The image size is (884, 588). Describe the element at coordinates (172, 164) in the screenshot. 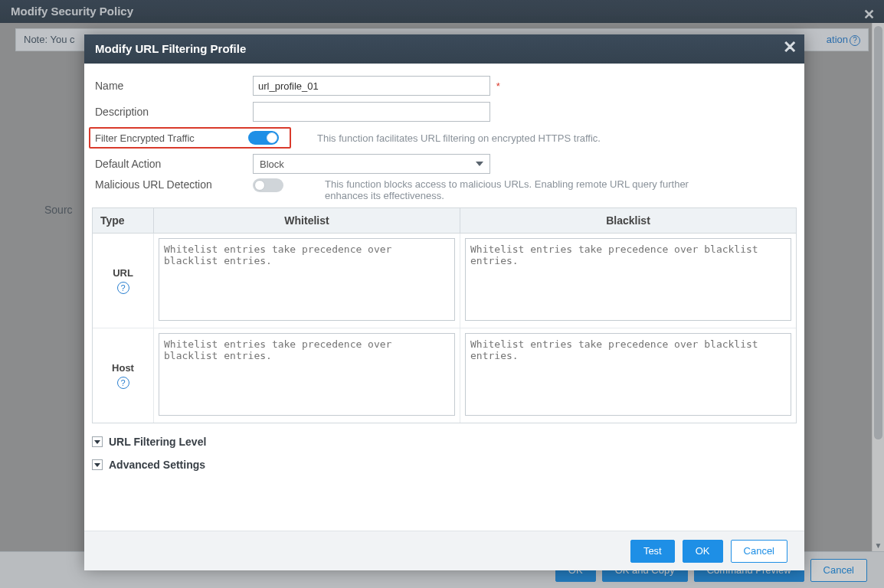

I see `default-action-label: Default Action` at that location.